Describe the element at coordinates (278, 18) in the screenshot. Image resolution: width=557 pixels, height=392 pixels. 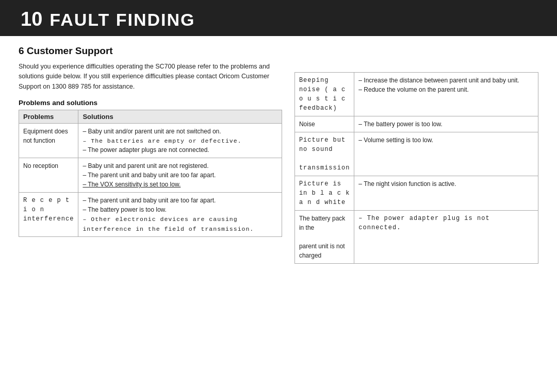
I see `page-header: 10 FAULT FINDING` at that location.